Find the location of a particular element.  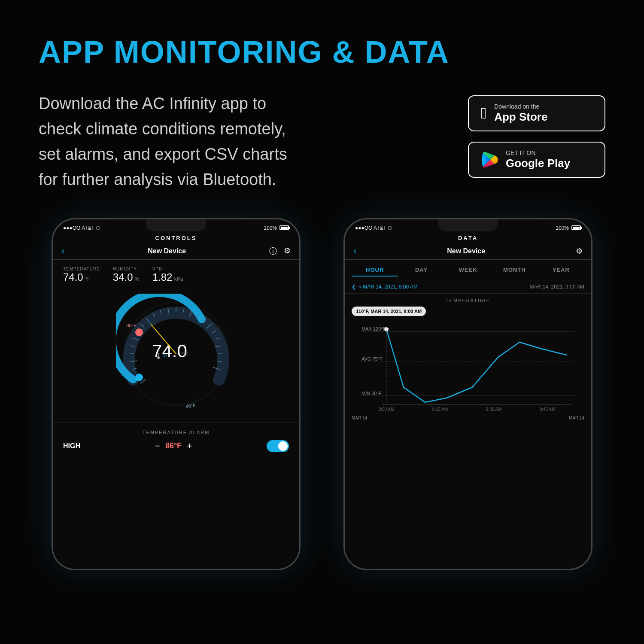

alarm-value: 86°F is located at coordinates (173, 446).